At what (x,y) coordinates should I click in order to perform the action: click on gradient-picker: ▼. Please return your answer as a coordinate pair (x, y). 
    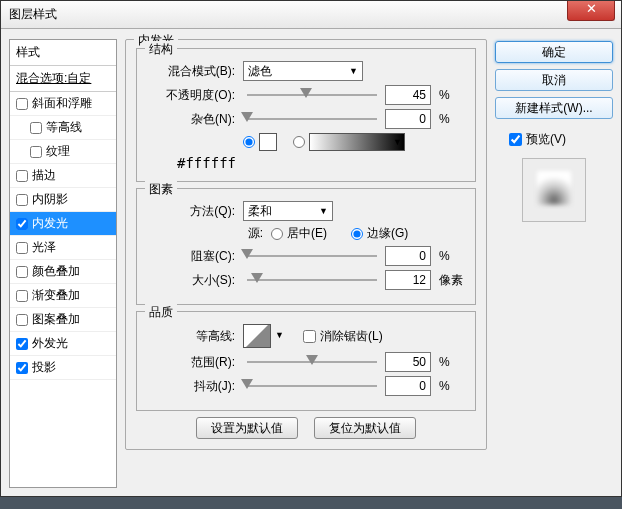
    Looking at the image, I should click on (357, 142).